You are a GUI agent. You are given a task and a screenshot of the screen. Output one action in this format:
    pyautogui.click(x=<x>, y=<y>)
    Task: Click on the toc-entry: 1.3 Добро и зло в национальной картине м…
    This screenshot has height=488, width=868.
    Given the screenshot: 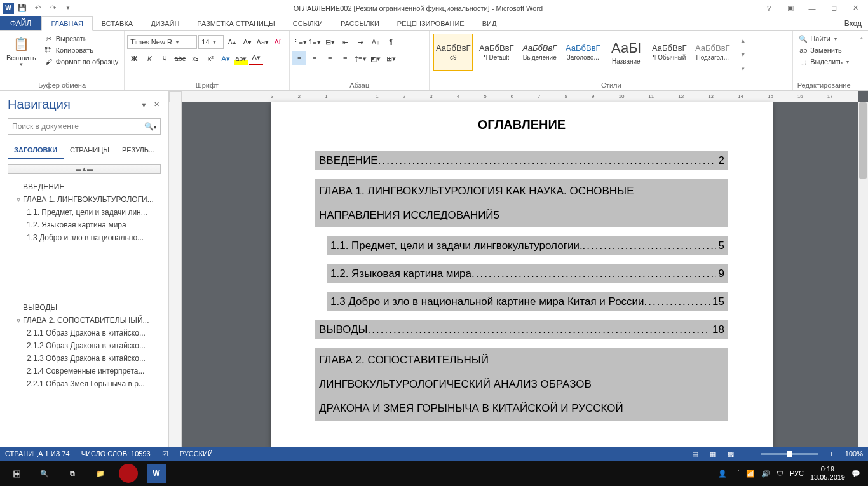 What is the action you would take?
    pyautogui.click(x=527, y=302)
    